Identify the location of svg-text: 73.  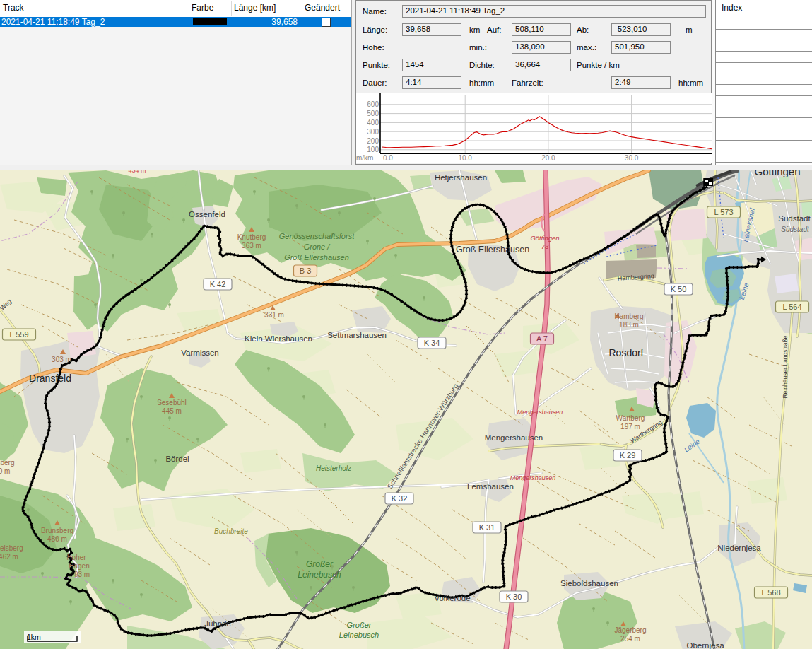
(546, 246).